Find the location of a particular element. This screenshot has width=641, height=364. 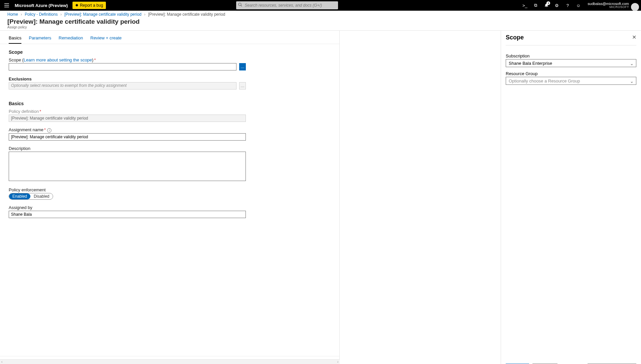

basics-section-title: Basics is located at coordinates (170, 104).